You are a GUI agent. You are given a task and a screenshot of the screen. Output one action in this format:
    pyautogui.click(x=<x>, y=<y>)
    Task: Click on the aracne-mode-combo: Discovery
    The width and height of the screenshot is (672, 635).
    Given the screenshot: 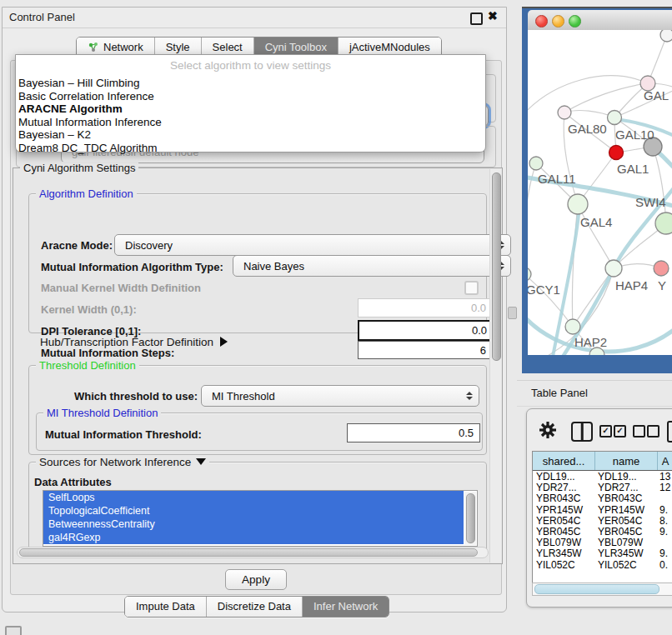 What is the action you would take?
    pyautogui.click(x=313, y=245)
    